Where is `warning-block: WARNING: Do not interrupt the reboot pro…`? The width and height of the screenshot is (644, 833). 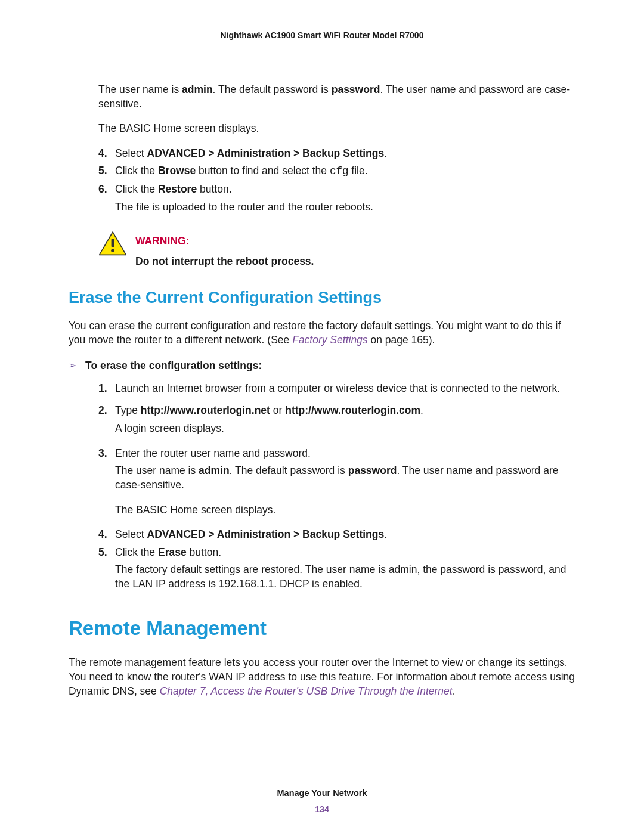 warning-block: WARNING: Do not interrupt the reboot pro… is located at coordinates (337, 249).